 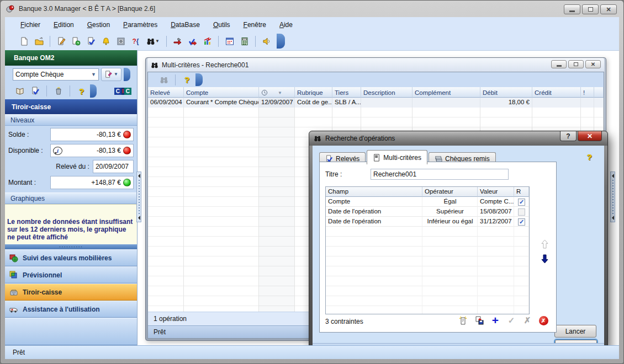 I want to click on menu-fichier: Fichier, so click(x=30, y=25).